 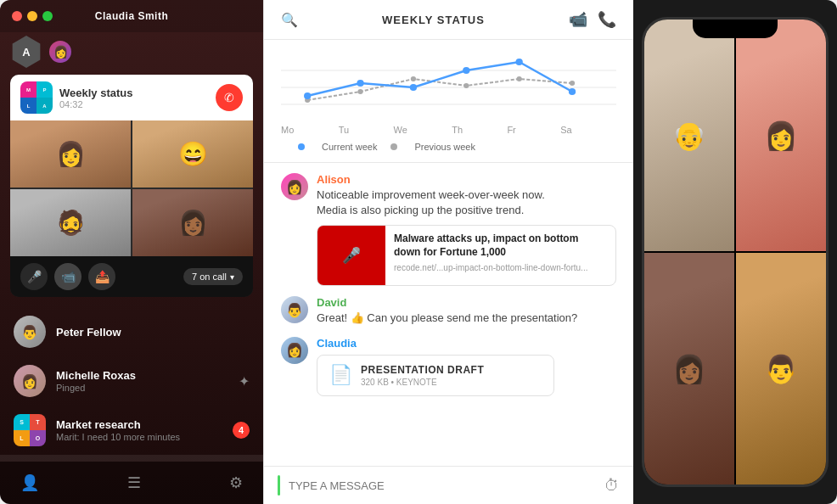 I want to click on header-actions: 📹 📞, so click(x=593, y=20).